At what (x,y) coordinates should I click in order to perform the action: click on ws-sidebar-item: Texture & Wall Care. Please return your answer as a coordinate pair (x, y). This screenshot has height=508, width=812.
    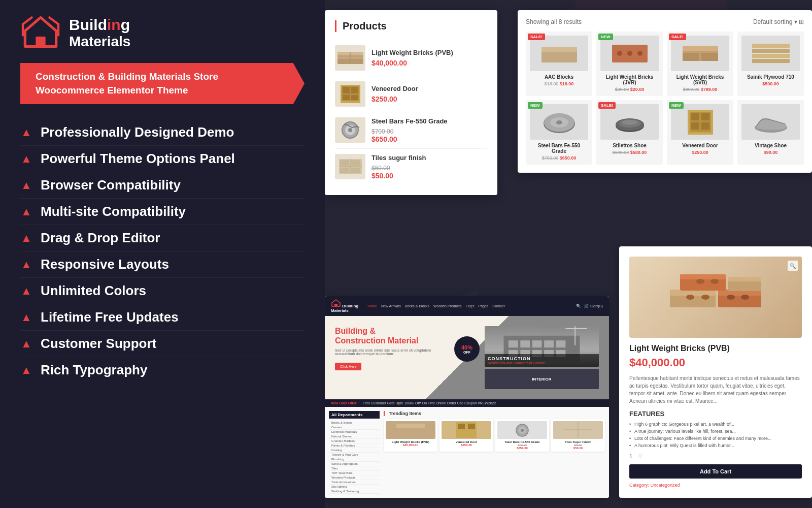
    Looking at the image, I should click on (354, 455).